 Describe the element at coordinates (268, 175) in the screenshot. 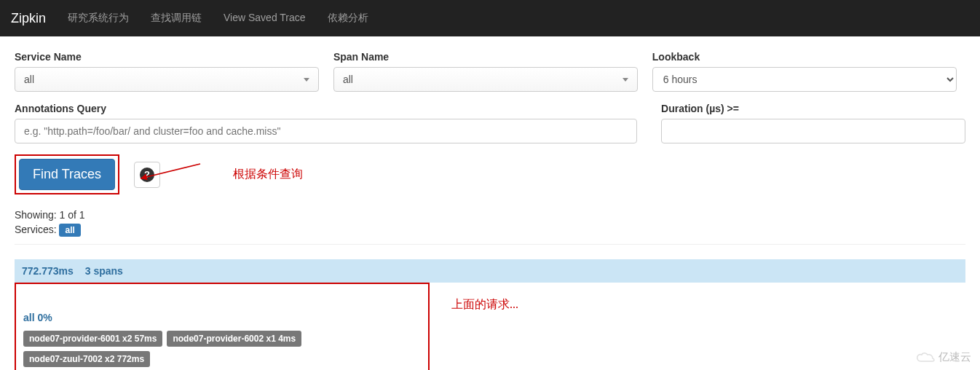

I see `annotation-query-hint: 根据条件查询` at that location.